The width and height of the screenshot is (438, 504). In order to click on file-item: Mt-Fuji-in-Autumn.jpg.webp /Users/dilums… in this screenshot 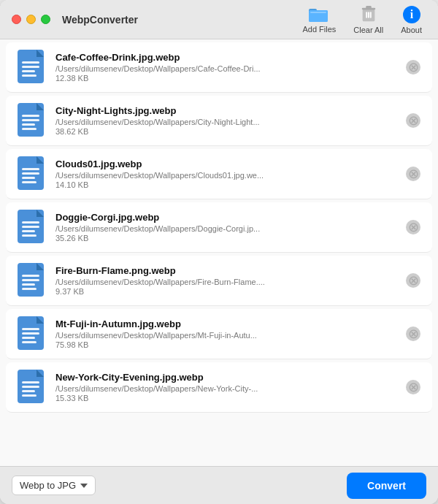, I will do `click(219, 335)`.